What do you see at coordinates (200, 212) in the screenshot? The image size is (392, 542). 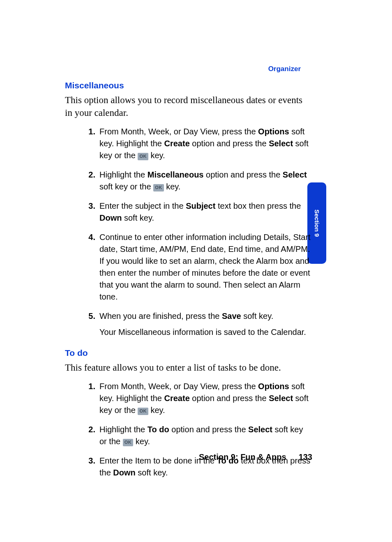 I see `step-text: Enter the subject in the Subject text bo…` at bounding box center [200, 212].